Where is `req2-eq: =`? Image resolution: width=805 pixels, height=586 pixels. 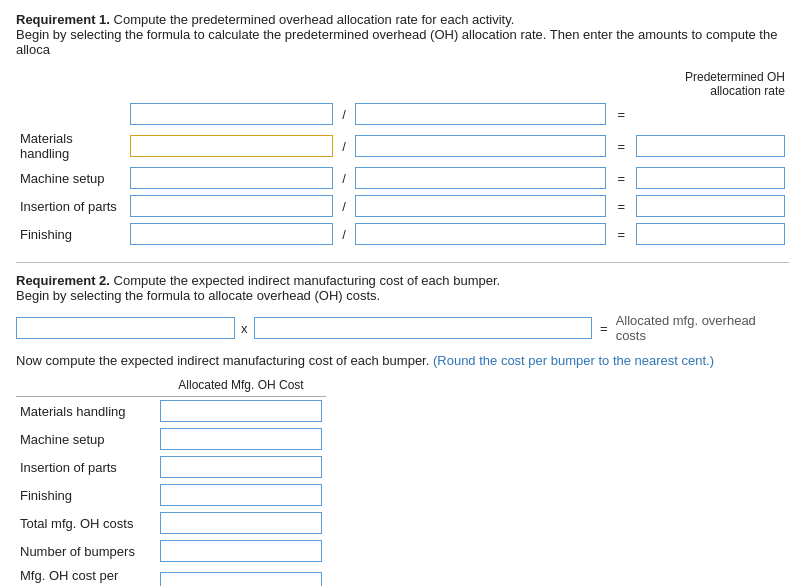 req2-eq: = is located at coordinates (604, 328).